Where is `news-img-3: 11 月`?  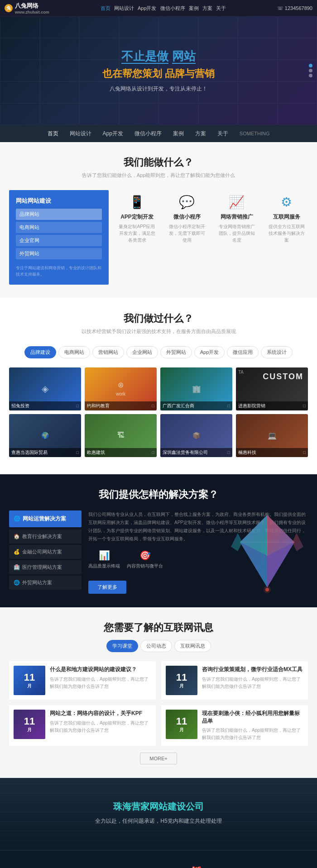 news-img-3: 11 月 is located at coordinates (29, 724).